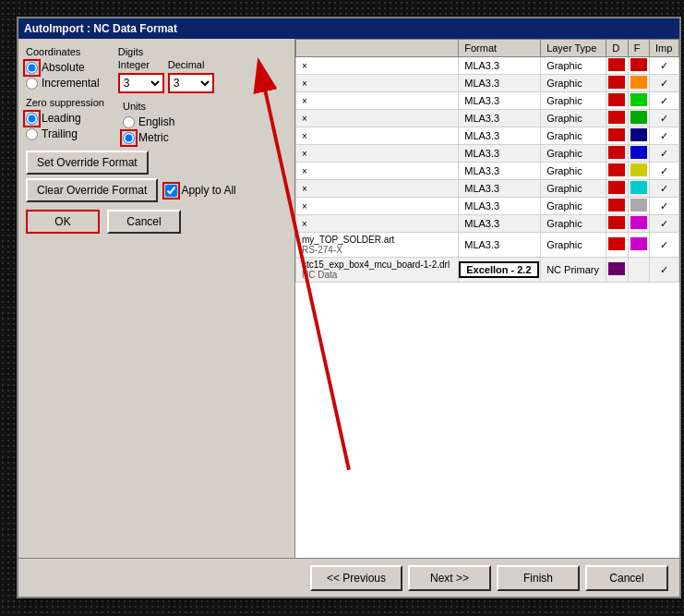 This screenshot has width=684, height=616. What do you see at coordinates (172, 190) in the screenshot?
I see `apply-to-all-checkbox` at bounding box center [172, 190].